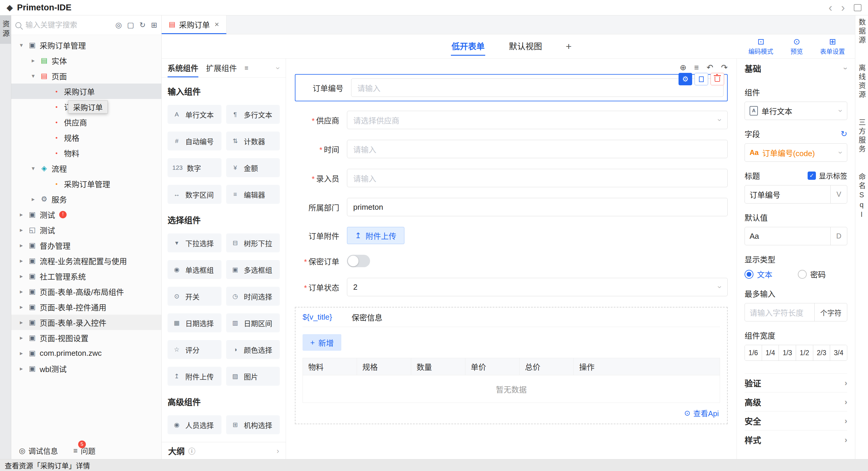  Describe the element at coordinates (831, 8) in the screenshot. I see `history-back-icon: ‹` at that location.